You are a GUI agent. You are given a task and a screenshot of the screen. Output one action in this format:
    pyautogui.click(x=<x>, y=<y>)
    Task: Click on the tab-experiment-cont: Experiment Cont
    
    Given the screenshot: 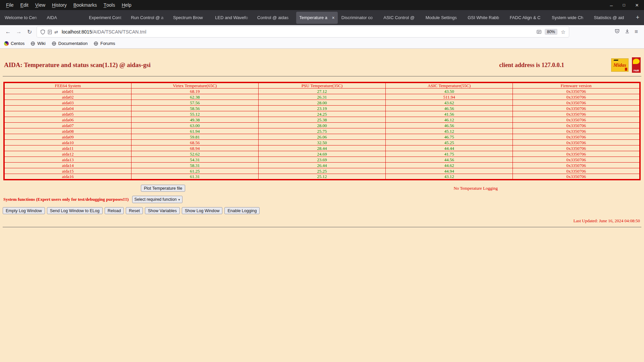 What is the action you would take?
    pyautogui.click(x=107, y=18)
    